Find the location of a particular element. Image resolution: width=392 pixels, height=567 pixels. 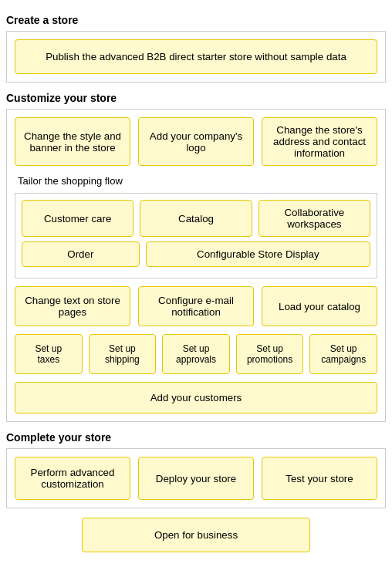

setup-promotions-button: Set up promotions is located at coordinates (270, 354).